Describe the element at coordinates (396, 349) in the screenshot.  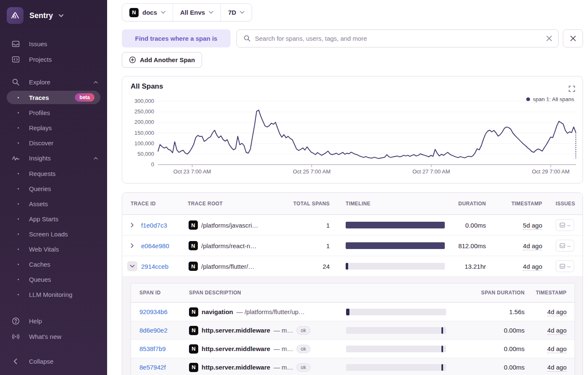
I see `span-timeline-bar` at that location.